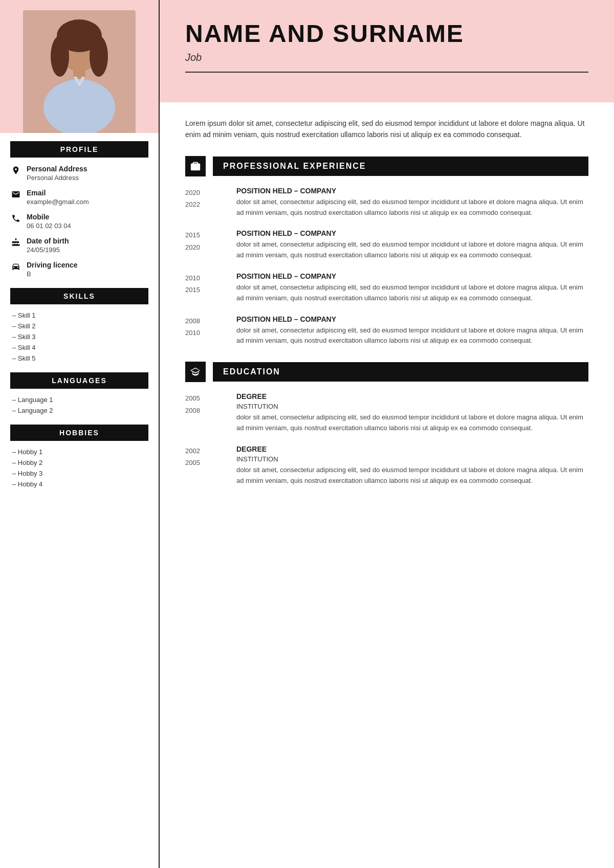 The width and height of the screenshot is (614, 868). What do you see at coordinates (52, 269) in the screenshot?
I see `driving-text: Driving licence B` at bounding box center [52, 269].